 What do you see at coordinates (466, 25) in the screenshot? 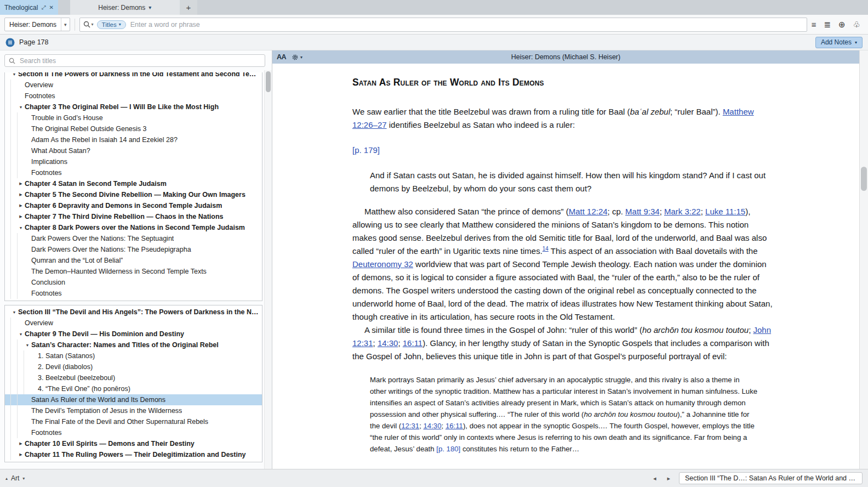
I see `search-input` at bounding box center [466, 25].